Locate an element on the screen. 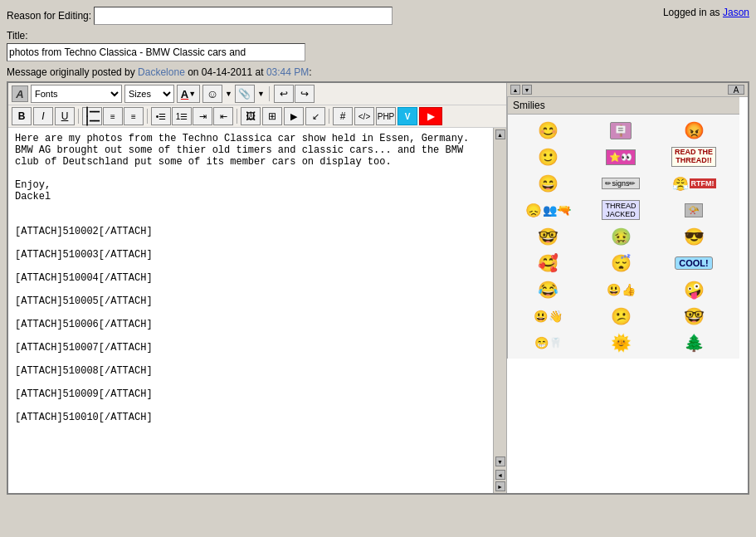 This screenshot has height=537, width=756. smiley-wave: 😃👋 is located at coordinates (548, 316).